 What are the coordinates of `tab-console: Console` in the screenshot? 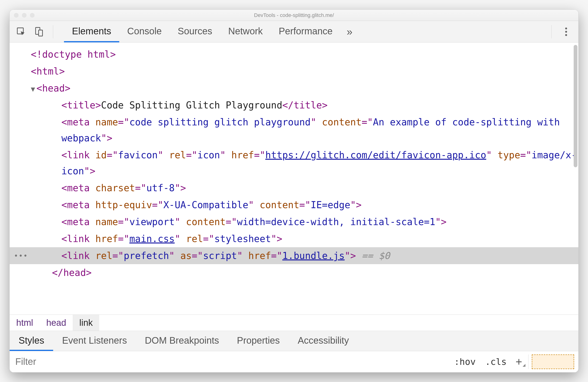 It's located at (145, 32).